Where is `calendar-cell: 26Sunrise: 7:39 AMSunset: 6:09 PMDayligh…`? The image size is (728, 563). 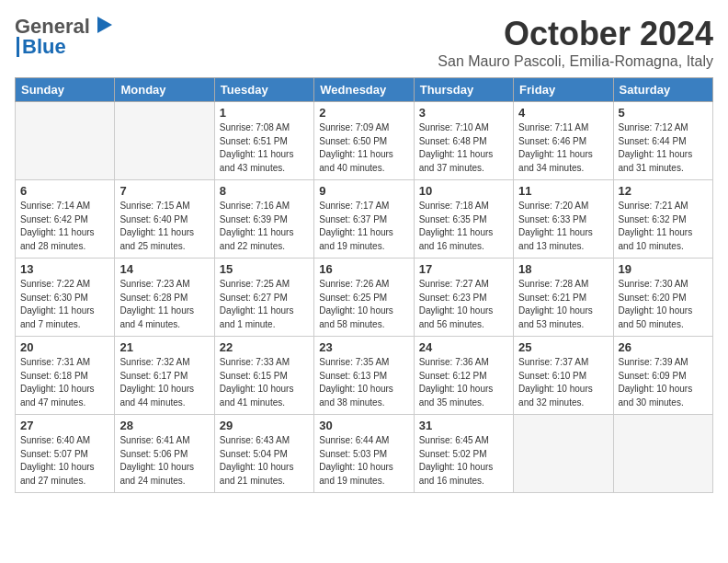
calendar-cell: 26Sunrise: 7:39 AMSunset: 6:09 PMDayligh… is located at coordinates (663, 375).